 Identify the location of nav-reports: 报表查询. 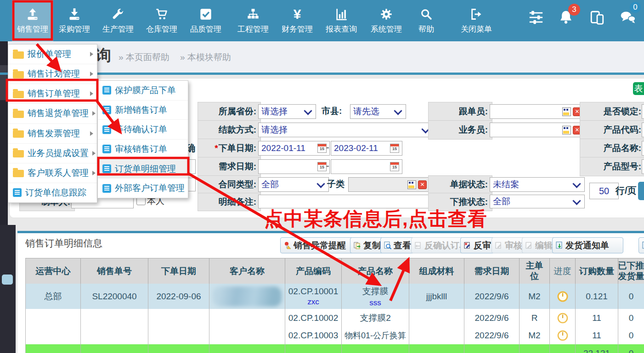
(341, 21).